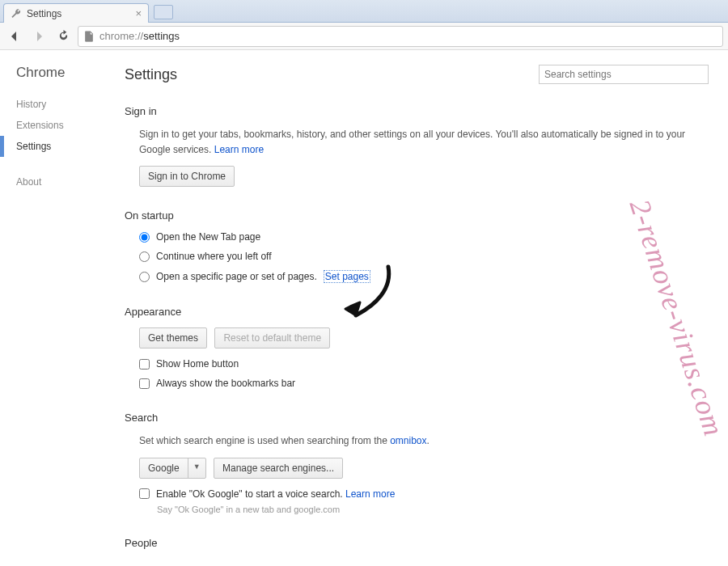  Describe the element at coordinates (53, 308) in the screenshot. I see `sidebar: Chrome History Extensions Settings About` at that location.